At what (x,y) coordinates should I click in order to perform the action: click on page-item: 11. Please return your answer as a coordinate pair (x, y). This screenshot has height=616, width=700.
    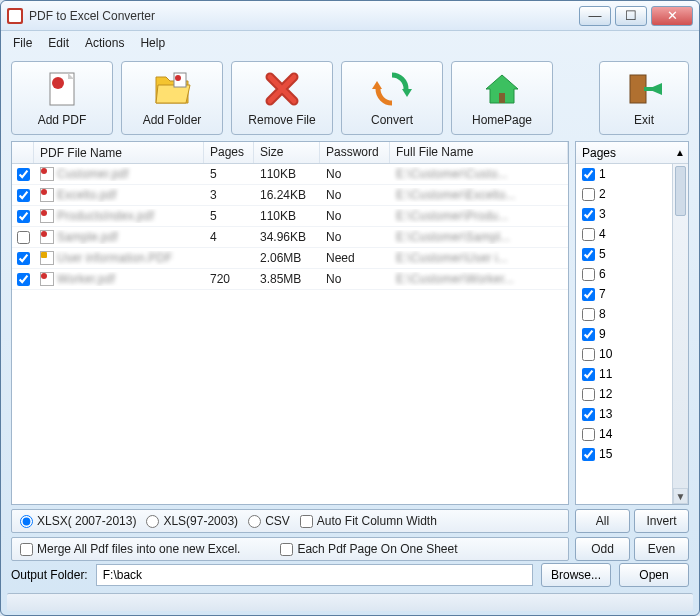
    Looking at the image, I should click on (624, 374).